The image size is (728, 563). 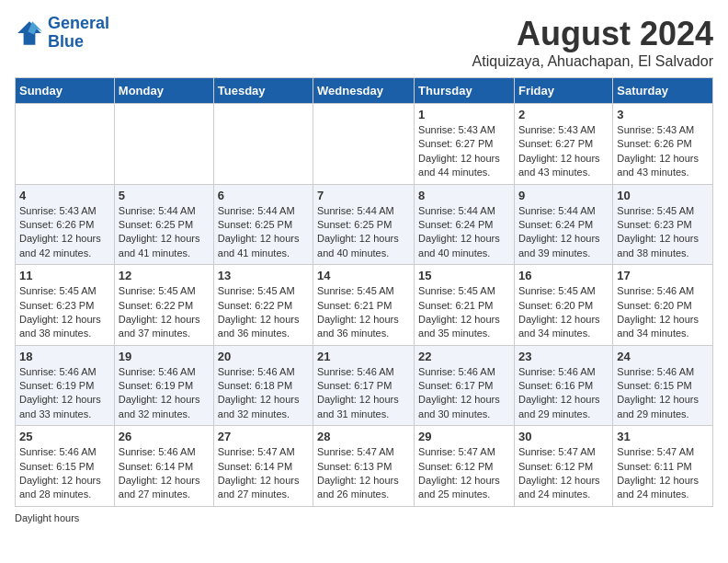 What do you see at coordinates (164, 224) in the screenshot?
I see `calendar-cell: 5Sunrise: 5:44 AMSunset: 6:25 PMDaylight…` at bounding box center [164, 224].